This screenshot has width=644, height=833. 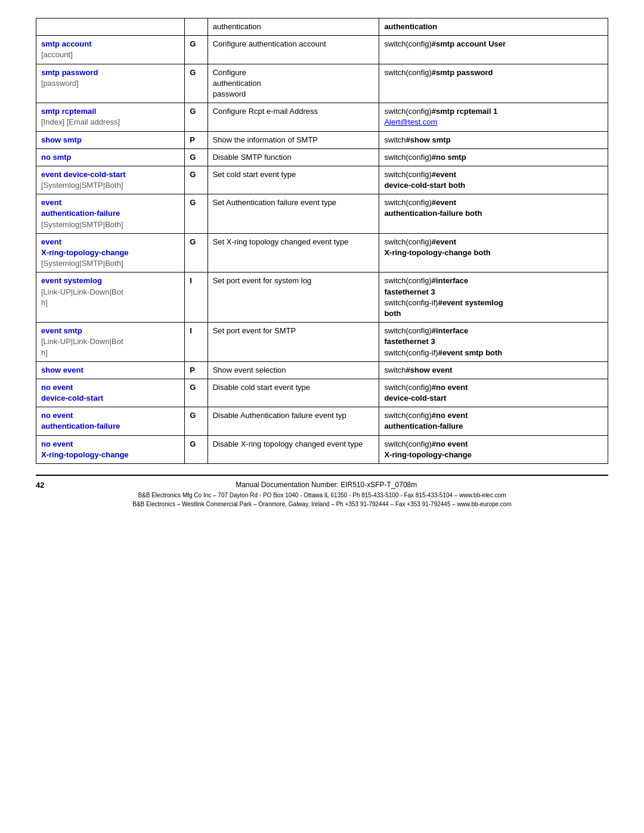 What do you see at coordinates (322, 500) in the screenshot?
I see `footer-company: B&B Electronics Mfg Co Inc – 707 Dayton …` at bounding box center [322, 500].